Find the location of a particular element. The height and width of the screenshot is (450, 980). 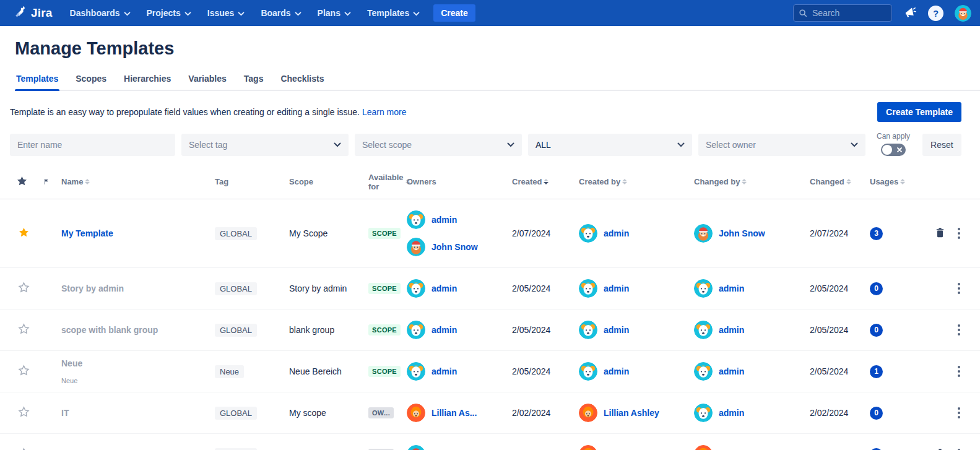

tag-filter-select: Select tag is located at coordinates (265, 145).